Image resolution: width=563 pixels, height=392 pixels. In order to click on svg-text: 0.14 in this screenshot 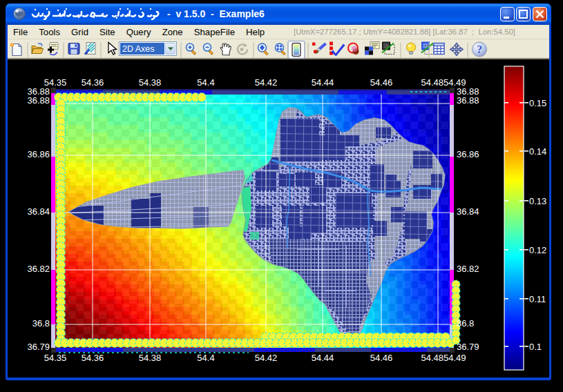, I will do `click(537, 152)`.